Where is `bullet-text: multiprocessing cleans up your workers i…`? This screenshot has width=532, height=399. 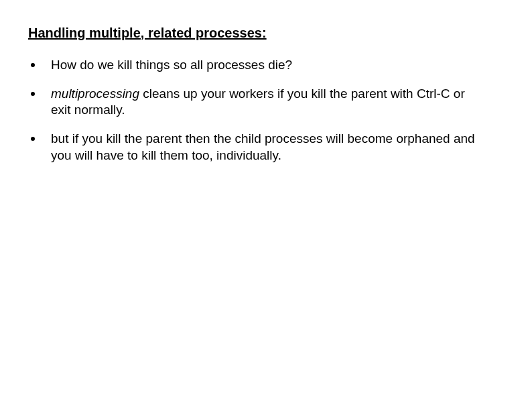
bullet-text: multiprocessing cleans up your workers i… is located at coordinates (265, 102).